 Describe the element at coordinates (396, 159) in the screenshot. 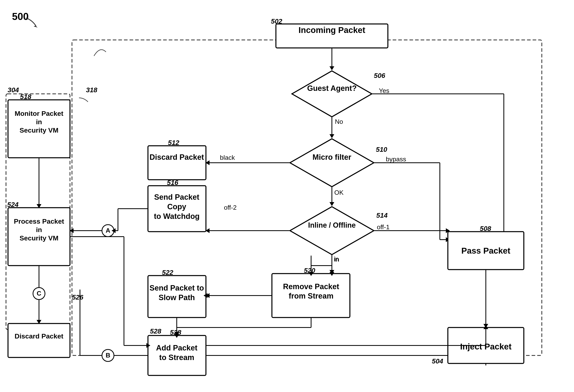

I see `bypass-label: bypass` at that location.